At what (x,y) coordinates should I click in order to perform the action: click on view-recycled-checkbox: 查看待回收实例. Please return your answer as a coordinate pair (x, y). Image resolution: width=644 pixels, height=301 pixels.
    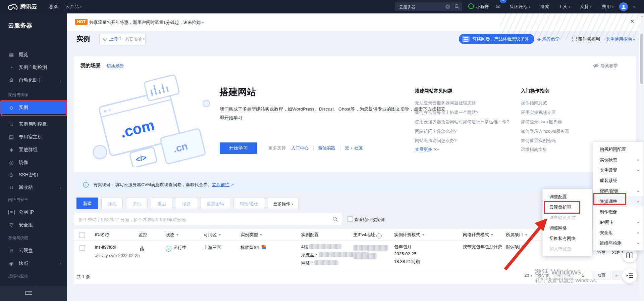
    Looking at the image, I should click on (366, 220).